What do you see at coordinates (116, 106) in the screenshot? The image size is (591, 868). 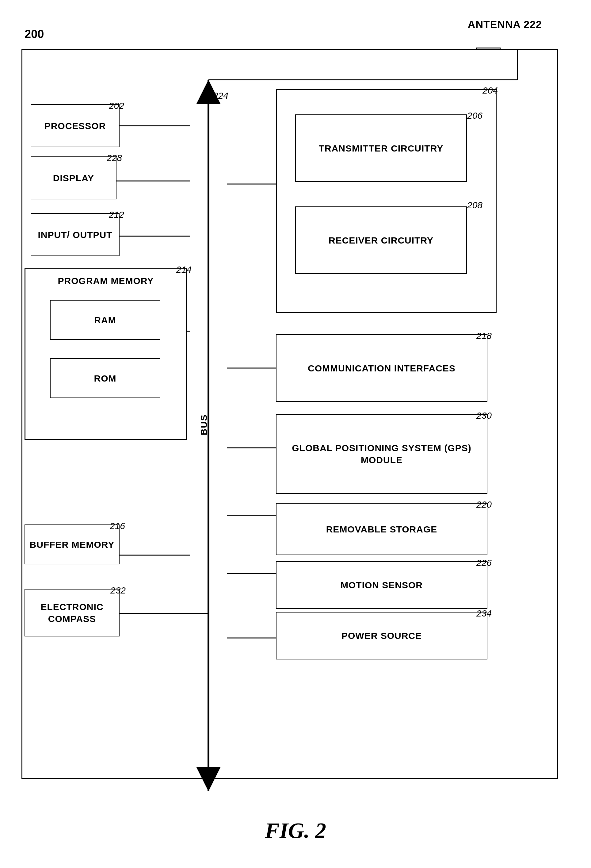 I see `processor-ref: 202` at bounding box center [116, 106].